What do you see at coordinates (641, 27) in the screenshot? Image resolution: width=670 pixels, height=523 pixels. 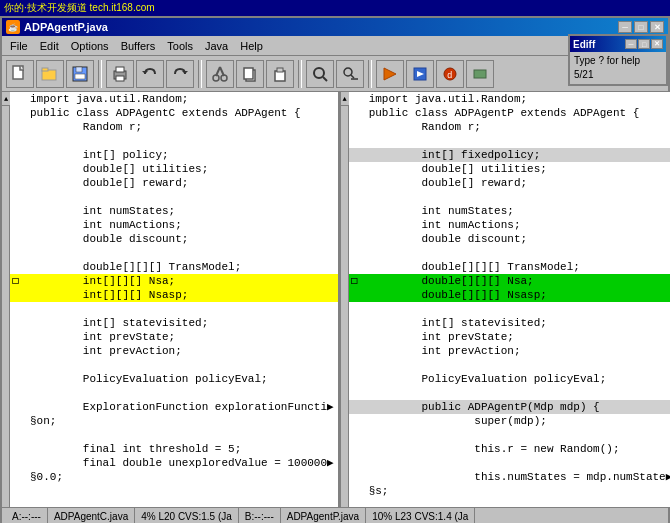 I see `window-controls: ─ □ ✕` at bounding box center [641, 27].